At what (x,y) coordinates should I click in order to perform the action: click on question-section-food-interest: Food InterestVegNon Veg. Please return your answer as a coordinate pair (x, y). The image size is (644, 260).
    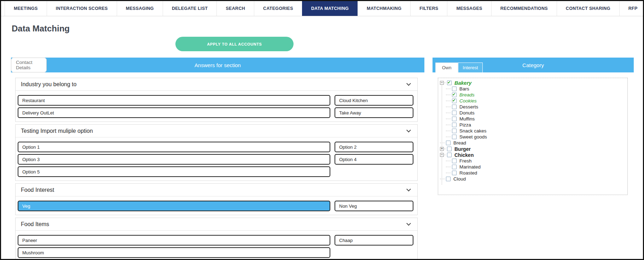
    Looking at the image, I should click on (216, 199).